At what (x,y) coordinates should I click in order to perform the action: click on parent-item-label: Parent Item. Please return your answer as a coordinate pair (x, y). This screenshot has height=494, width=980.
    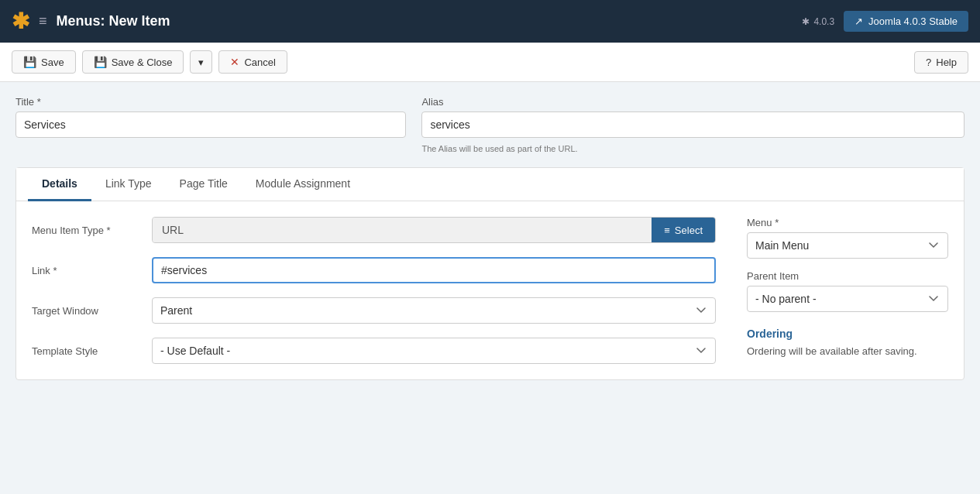
    Looking at the image, I should click on (848, 276).